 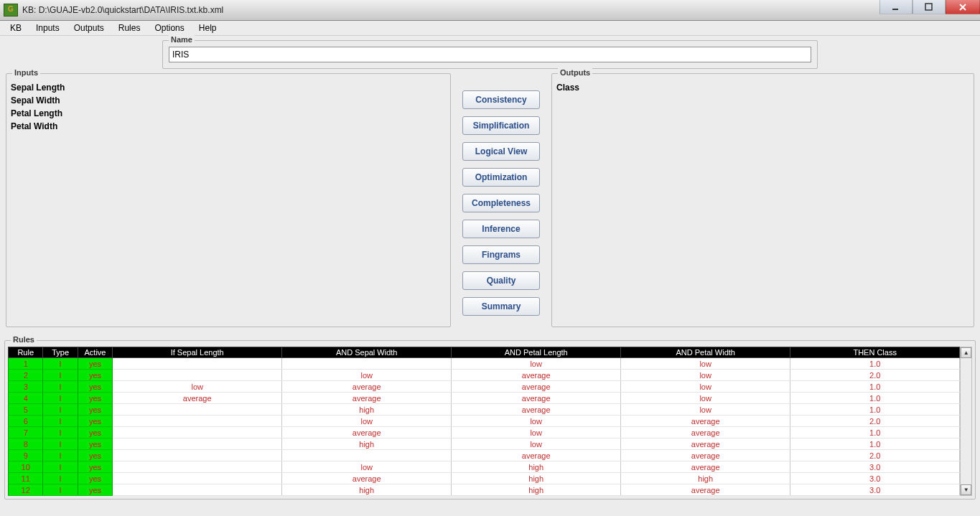 I want to click on consistency-button: Consistency, so click(x=501, y=100).